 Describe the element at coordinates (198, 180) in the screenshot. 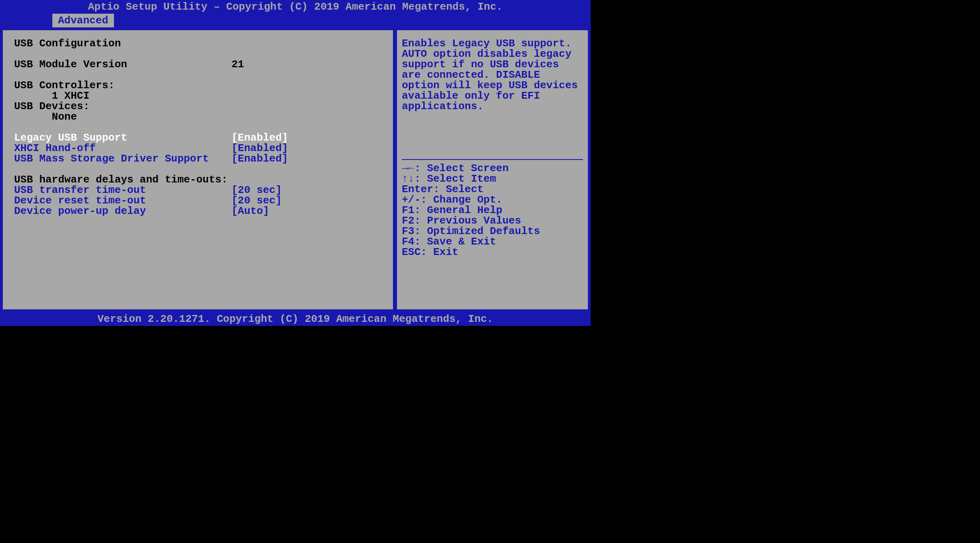

I see `timeouts-heading: USB hardware delays and time-outs:` at that location.